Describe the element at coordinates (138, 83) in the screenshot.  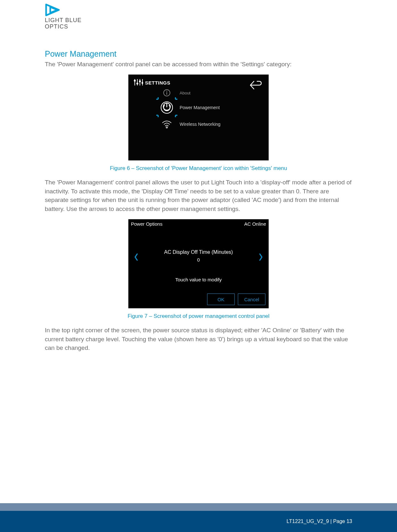
I see `settings-sliders-icon` at that location.